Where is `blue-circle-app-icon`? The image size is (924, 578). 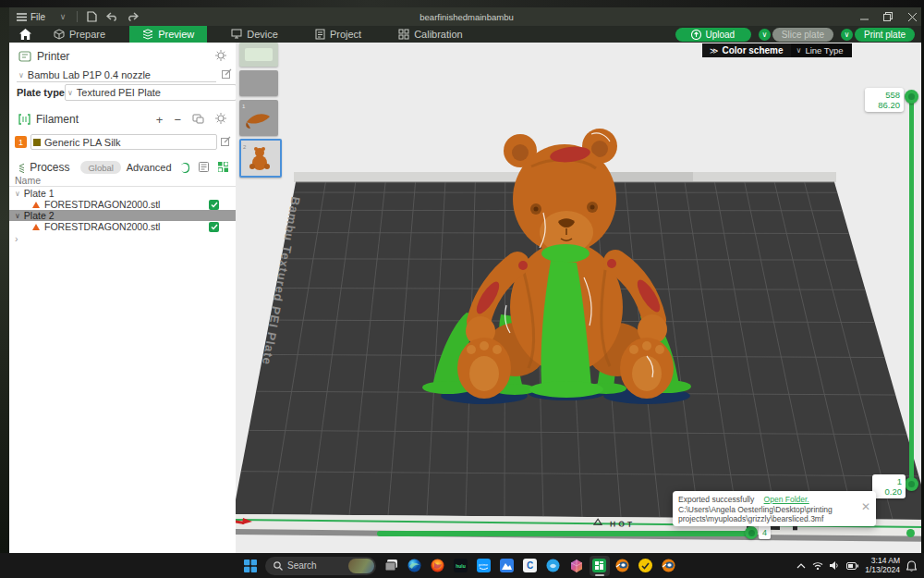
blue-circle-app-icon is located at coordinates (553, 566).